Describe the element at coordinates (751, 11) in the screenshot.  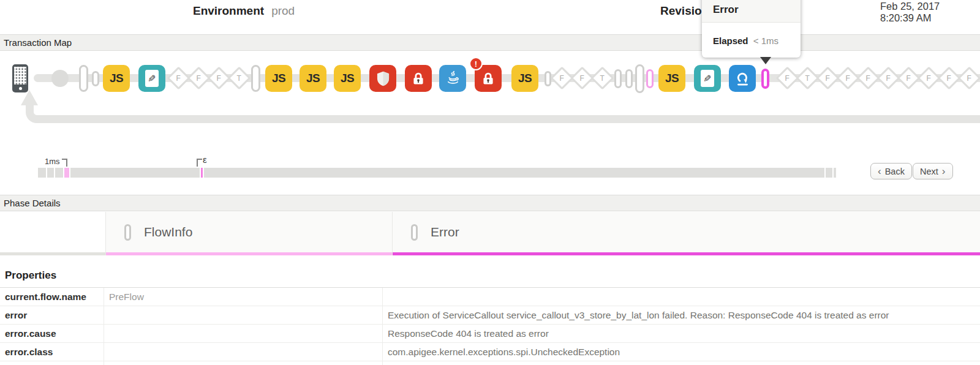
I see `tooltip-title: Error` at that location.